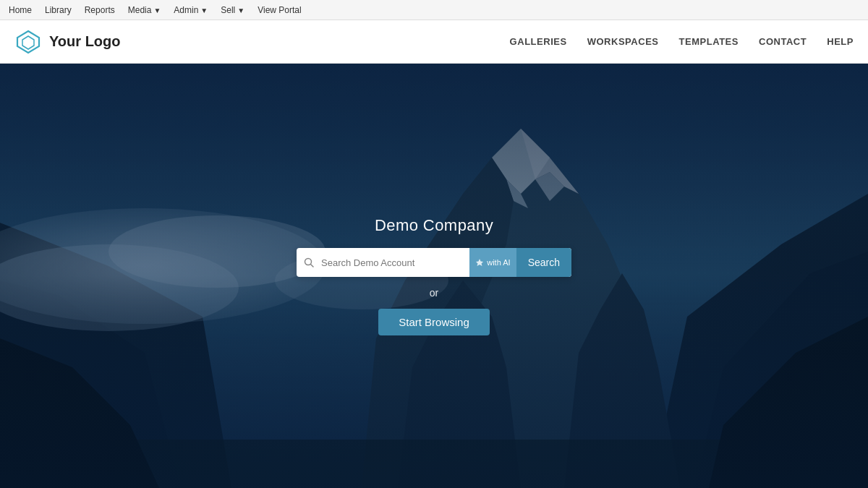 Image resolution: width=868 pixels, height=488 pixels. What do you see at coordinates (783, 42) in the screenshot?
I see `contact-link: CONTACT` at bounding box center [783, 42].